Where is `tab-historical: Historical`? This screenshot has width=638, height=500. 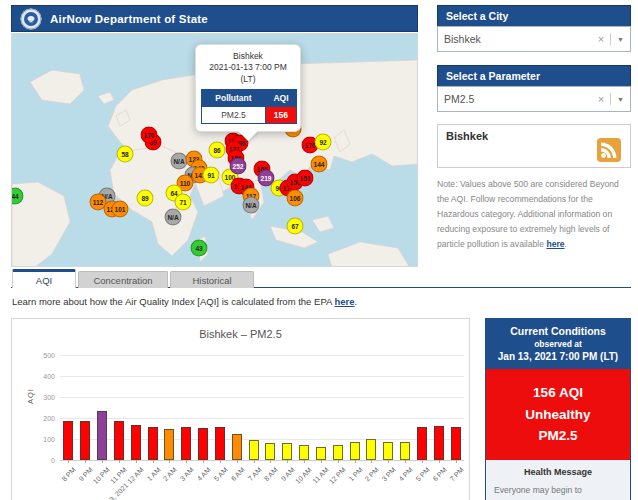 tab-historical: Historical is located at coordinates (212, 280).